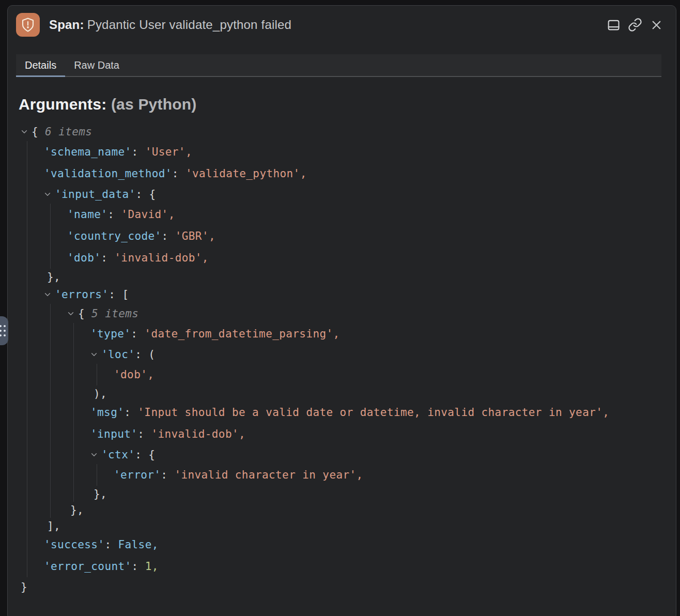 This screenshot has width=680, height=616. Describe the element at coordinates (342, 455) in the screenshot. I see `tree-row: 'ctx': {` at that location.